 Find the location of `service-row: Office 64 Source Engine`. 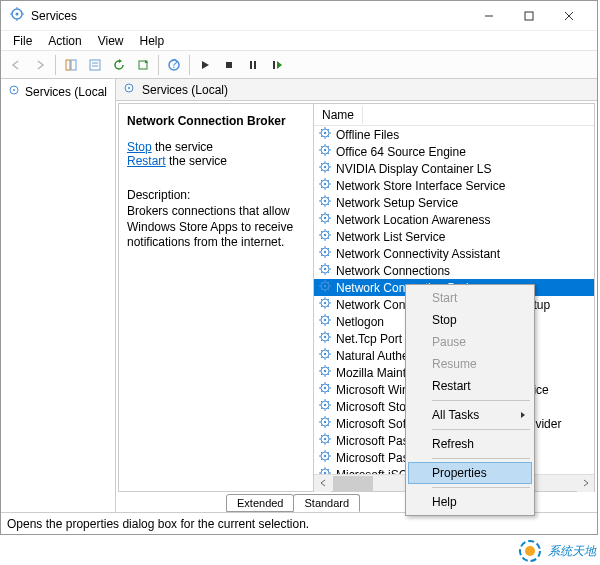

service-row: Office 64 Source Engine is located at coordinates (454, 152).